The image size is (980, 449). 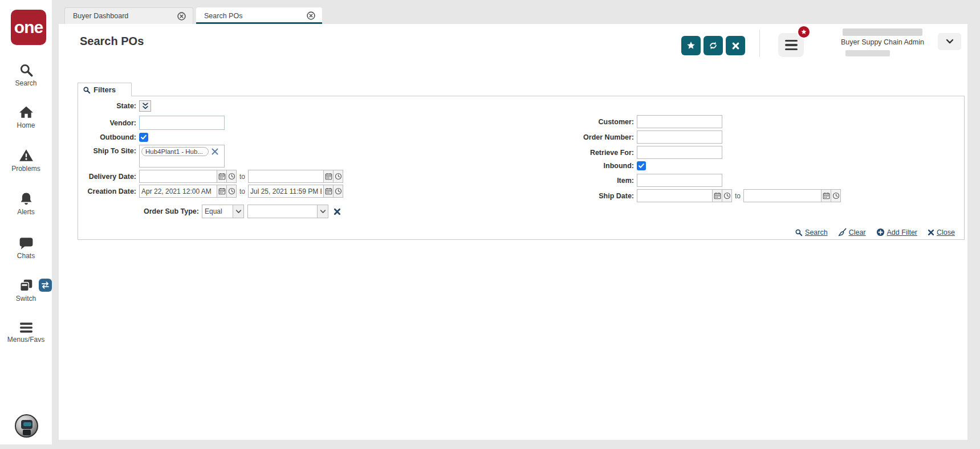 I want to click on sidebar-item-chats: Chats, so click(x=26, y=248).